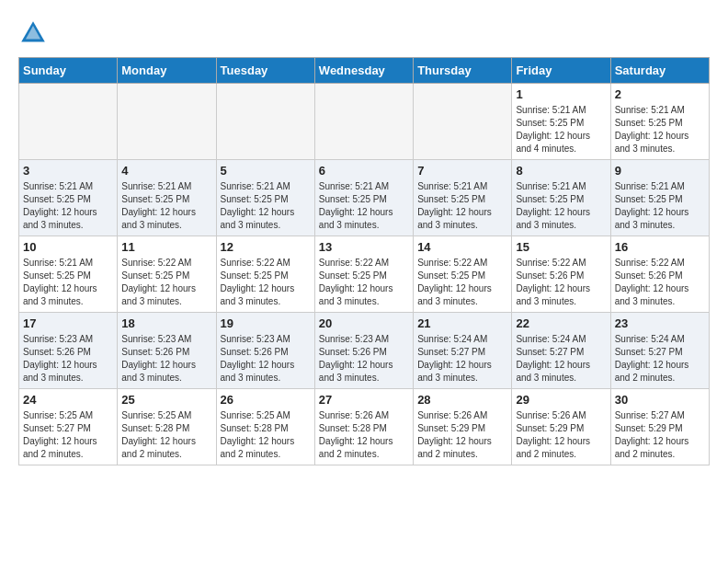  What do you see at coordinates (364, 199) in the screenshot?
I see `week-row-2: 3Sunrise: 5:21 AM Sunset: 5:25 PM Daylig…` at bounding box center [364, 199].